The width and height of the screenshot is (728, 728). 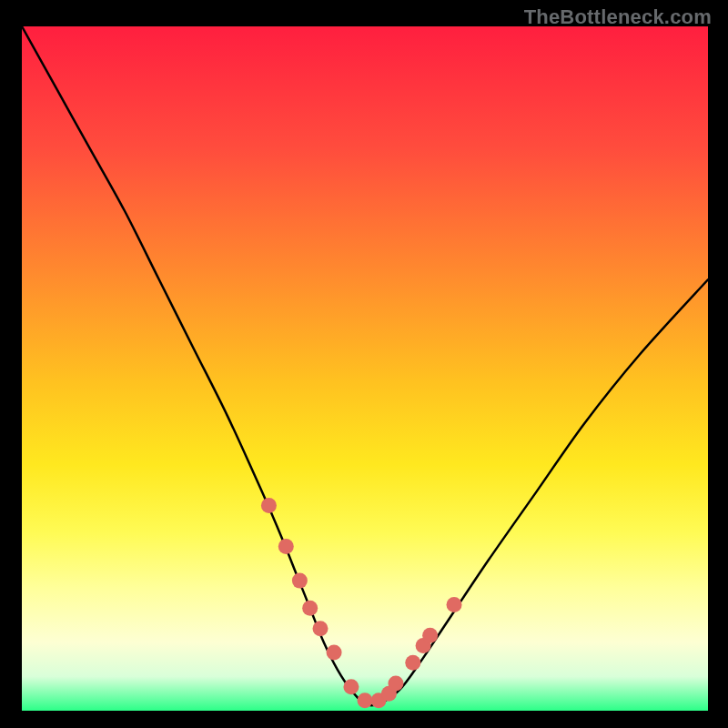 What do you see at coordinates (362, 602) in the screenshot?
I see `dot-series` at bounding box center [362, 602].